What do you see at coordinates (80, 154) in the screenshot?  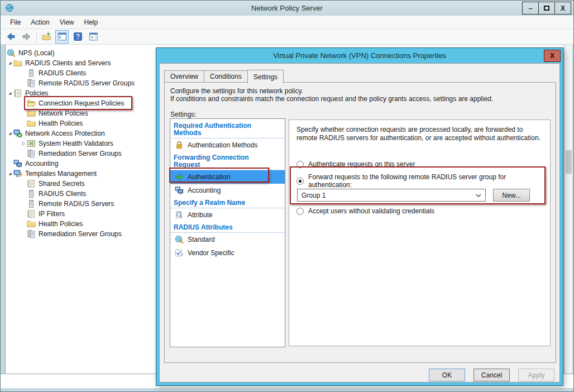 I see `tree-item-label: Remediation Server Groups` at bounding box center [80, 154].